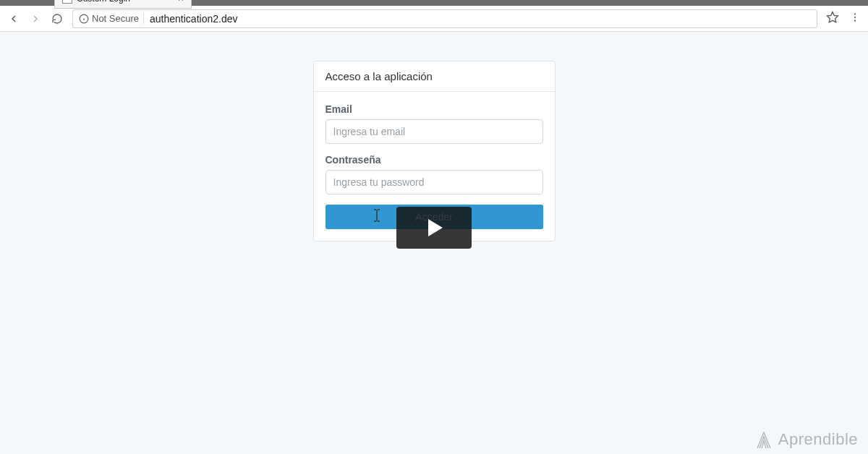 This screenshot has height=454, width=868. What do you see at coordinates (67, 1) in the screenshot?
I see `tab-favicon` at bounding box center [67, 1].